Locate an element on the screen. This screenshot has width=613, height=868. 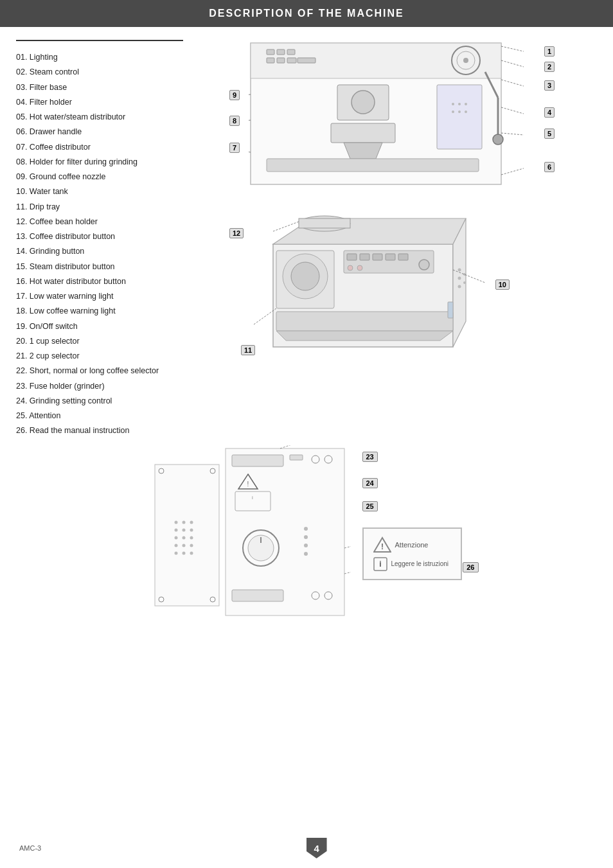
callout-11: 11 is located at coordinates (248, 350).